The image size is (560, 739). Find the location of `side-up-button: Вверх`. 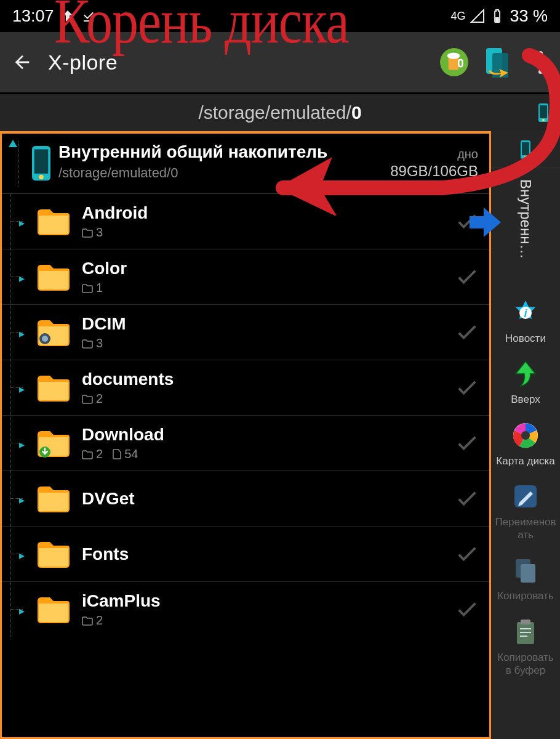

side-up-button: Вверх is located at coordinates (526, 383).